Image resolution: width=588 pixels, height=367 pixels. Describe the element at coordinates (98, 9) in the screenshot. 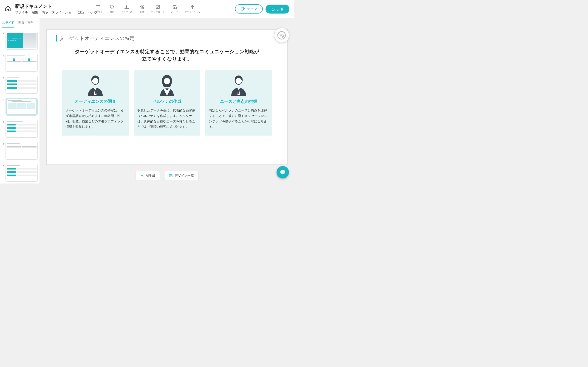

I see `tool-text: テキスト` at that location.